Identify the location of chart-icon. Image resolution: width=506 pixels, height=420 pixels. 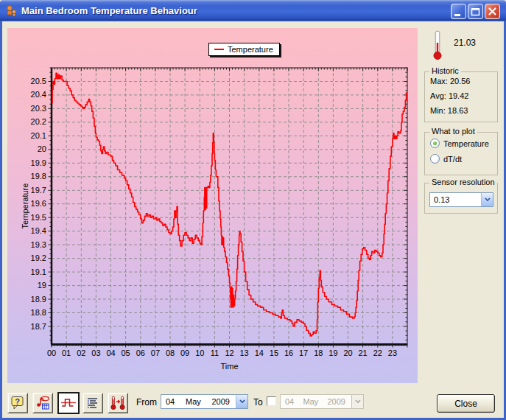
(68, 403).